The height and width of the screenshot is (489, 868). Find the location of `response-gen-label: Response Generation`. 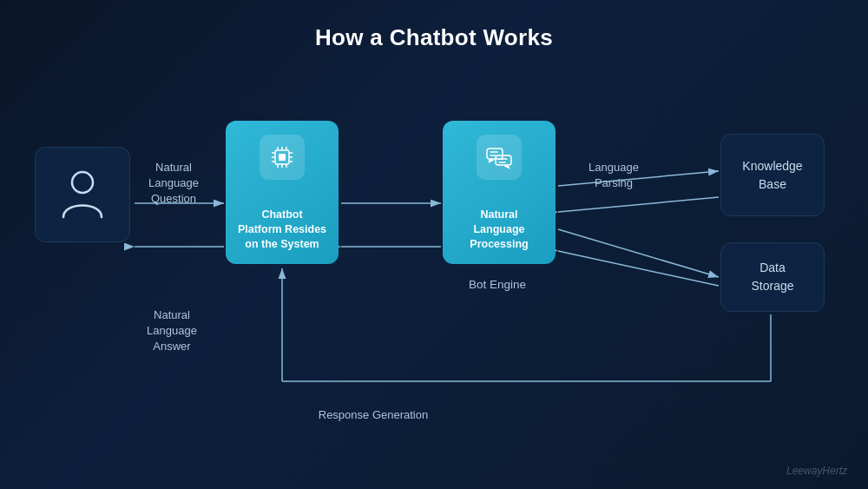

response-gen-label: Response Generation is located at coordinates (373, 415).